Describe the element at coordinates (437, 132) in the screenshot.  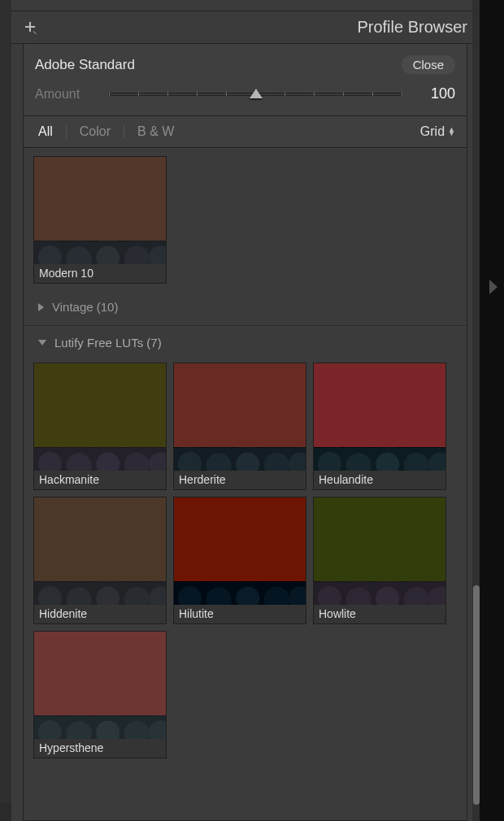
I see `view-mode-button: Grid ▲▼` at that location.